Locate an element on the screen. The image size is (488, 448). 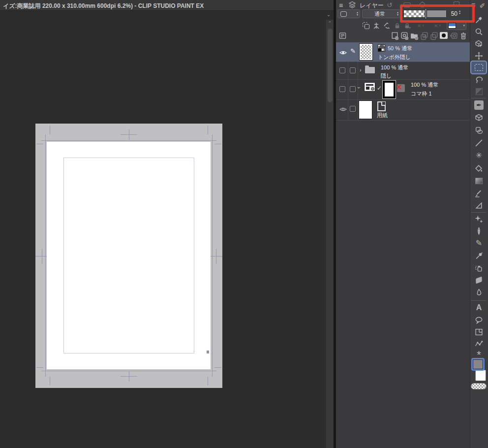
correction-line-tool is located at coordinates (479, 344).